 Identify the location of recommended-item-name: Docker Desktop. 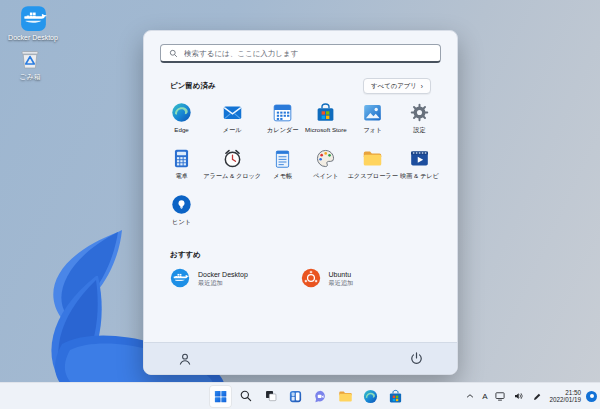
(223, 274).